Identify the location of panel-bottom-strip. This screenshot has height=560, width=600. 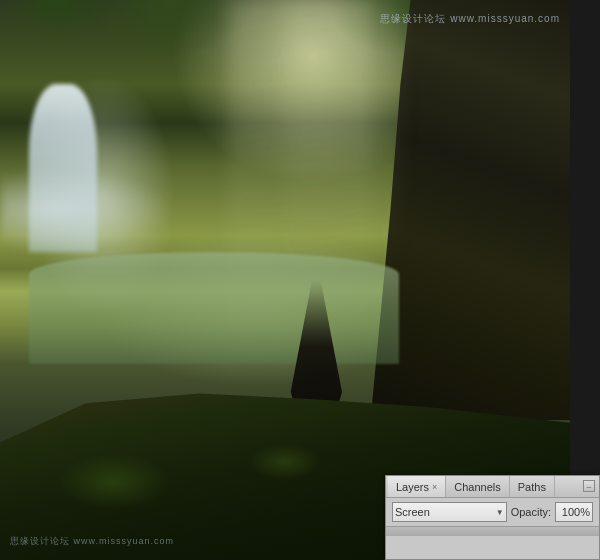
(492, 531).